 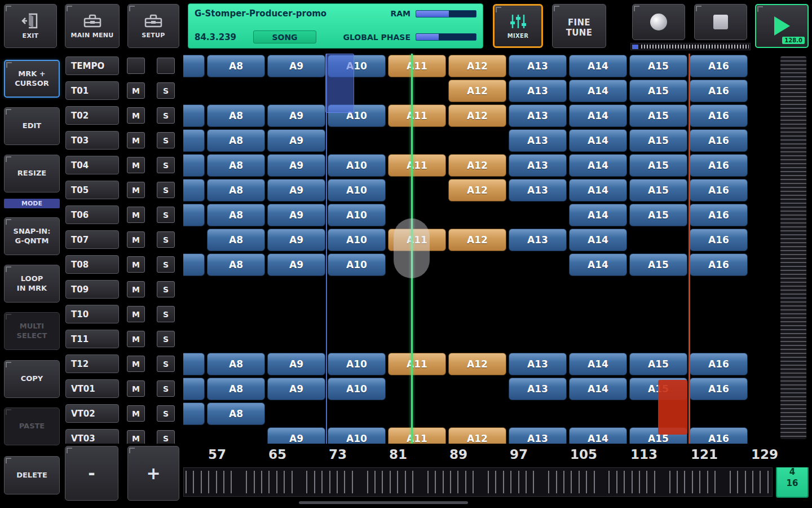 What do you see at coordinates (166, 65) in the screenshot?
I see `solo-button-tempo` at bounding box center [166, 65].